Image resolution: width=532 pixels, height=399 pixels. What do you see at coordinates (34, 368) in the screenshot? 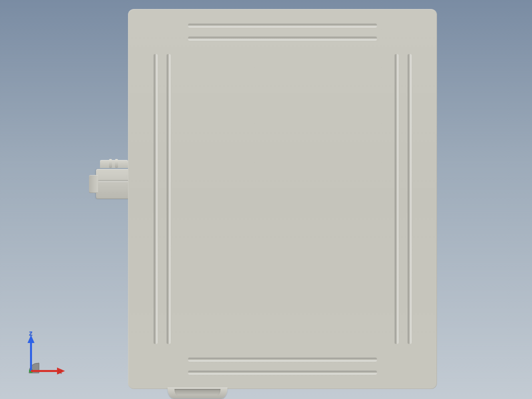
I see `triad-origin` at bounding box center [34, 368].